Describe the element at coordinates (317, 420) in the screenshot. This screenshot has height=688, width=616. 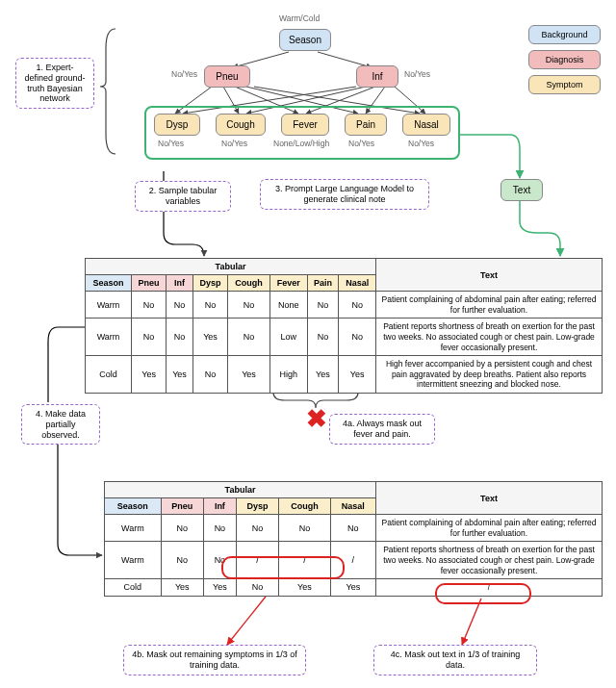
I see `mask-cross-icon: ✖` at that location.